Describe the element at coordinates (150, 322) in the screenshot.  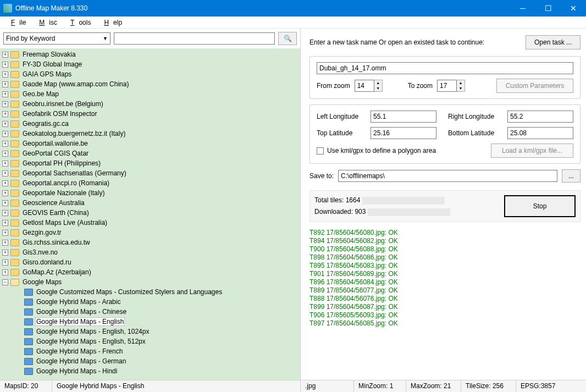
I see `tree-leaf: Google Hybrid Maps - English` at that location.